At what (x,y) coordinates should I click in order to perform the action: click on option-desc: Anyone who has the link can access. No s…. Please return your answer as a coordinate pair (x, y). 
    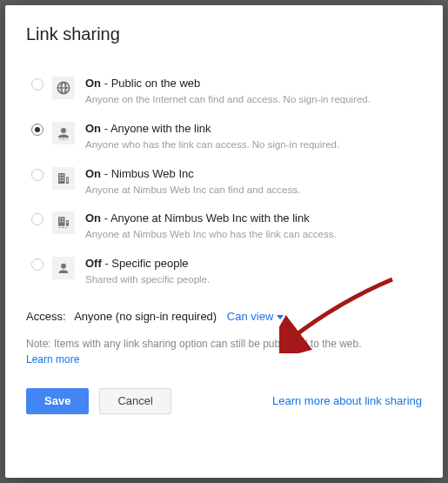
    Looking at the image, I should click on (254, 144).